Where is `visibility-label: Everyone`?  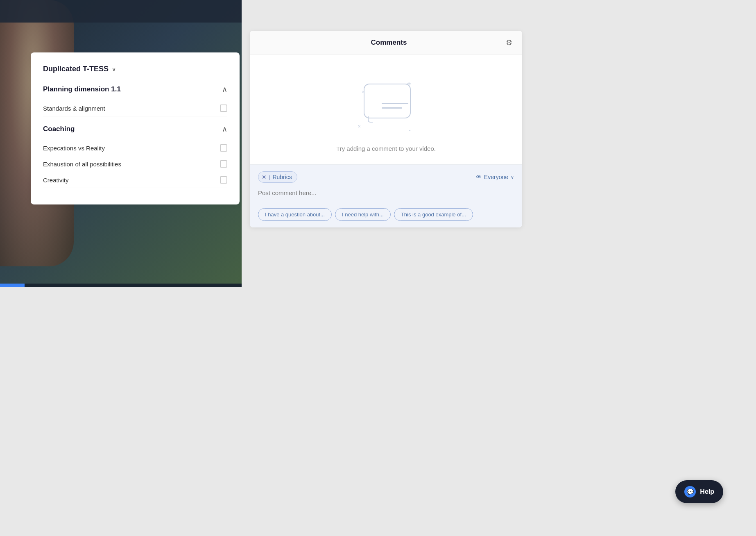 visibility-label: Everyone is located at coordinates (496, 177).